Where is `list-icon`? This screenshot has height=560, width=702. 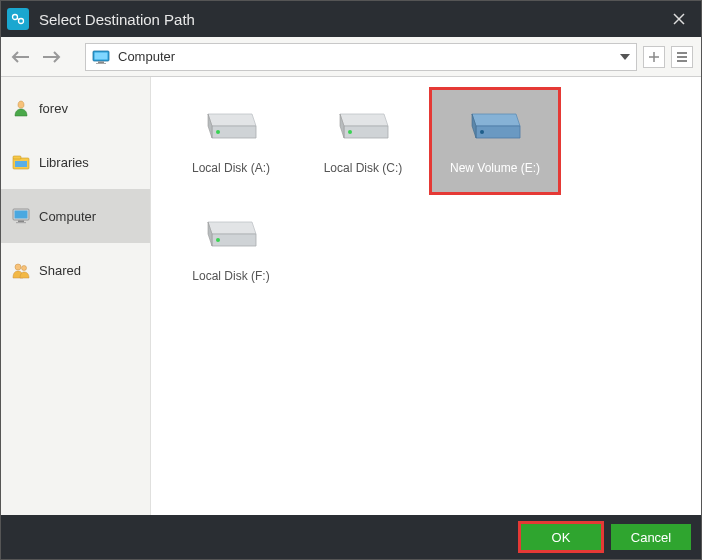 list-icon is located at coordinates (682, 57).